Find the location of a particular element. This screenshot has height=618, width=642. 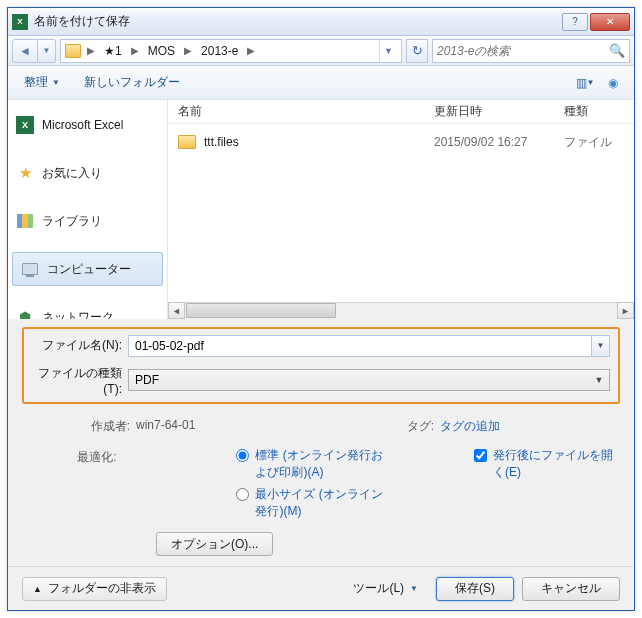

chevron-up-icon: ▲ is located at coordinates (38, 589).